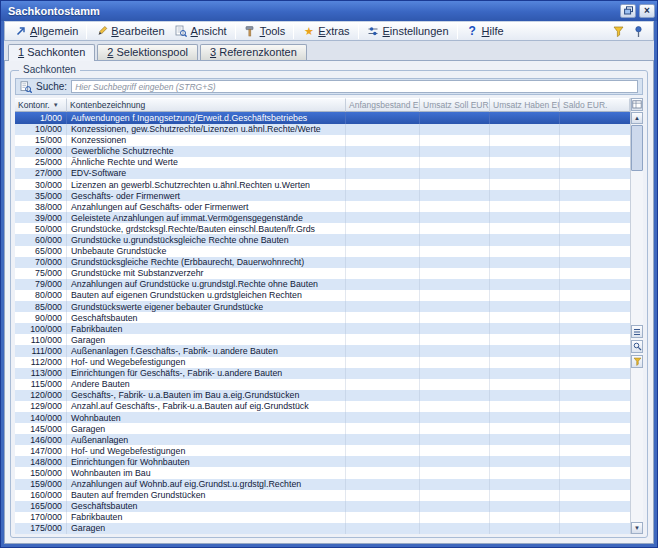 This screenshot has height=548, width=658. Describe the element at coordinates (322, 184) in the screenshot. I see `table-row: 30/000Lizenzen an gewerbl.Schutzrechten …` at that location.